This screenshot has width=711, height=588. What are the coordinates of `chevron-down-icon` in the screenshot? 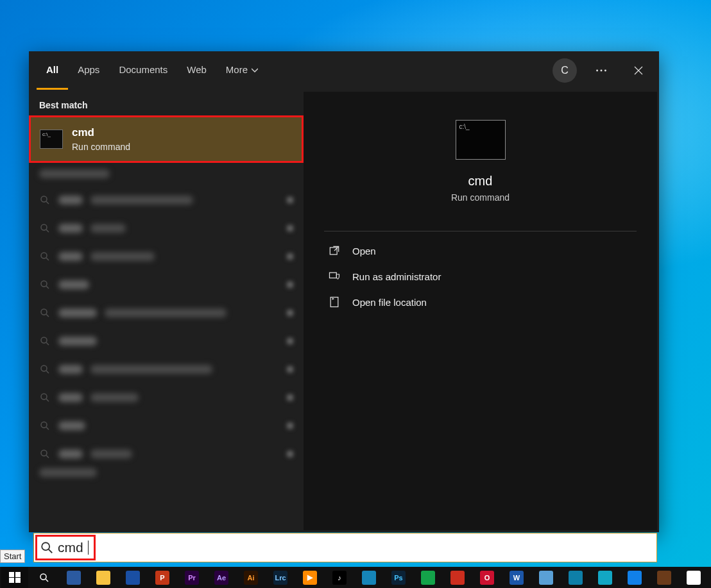 It's located at (255, 69).